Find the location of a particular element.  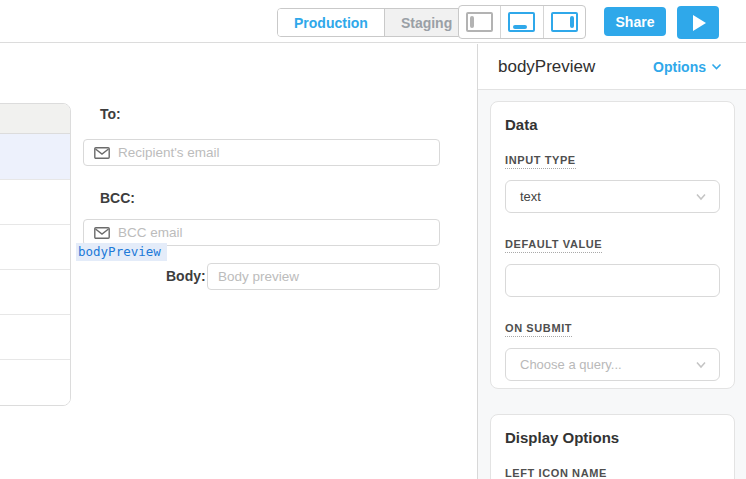

to-label: To: is located at coordinates (110, 114).